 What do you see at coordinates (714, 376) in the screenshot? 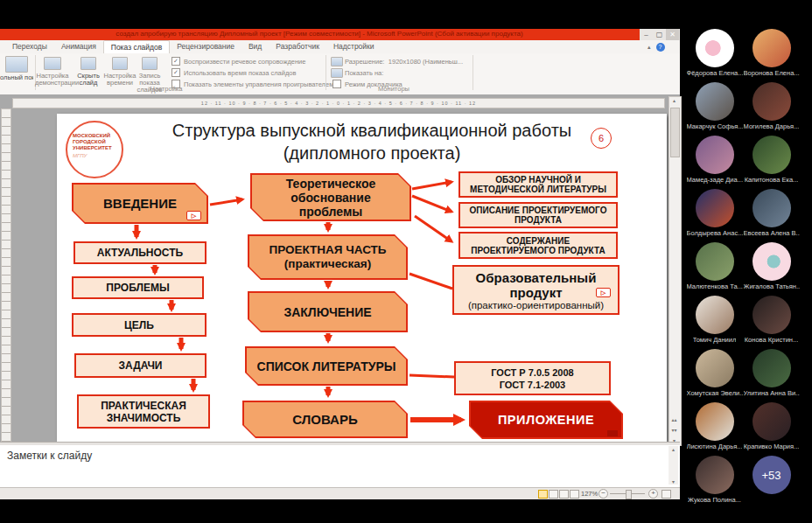
I see `participant-tile: Хомутская Эвели...` at bounding box center [714, 376].